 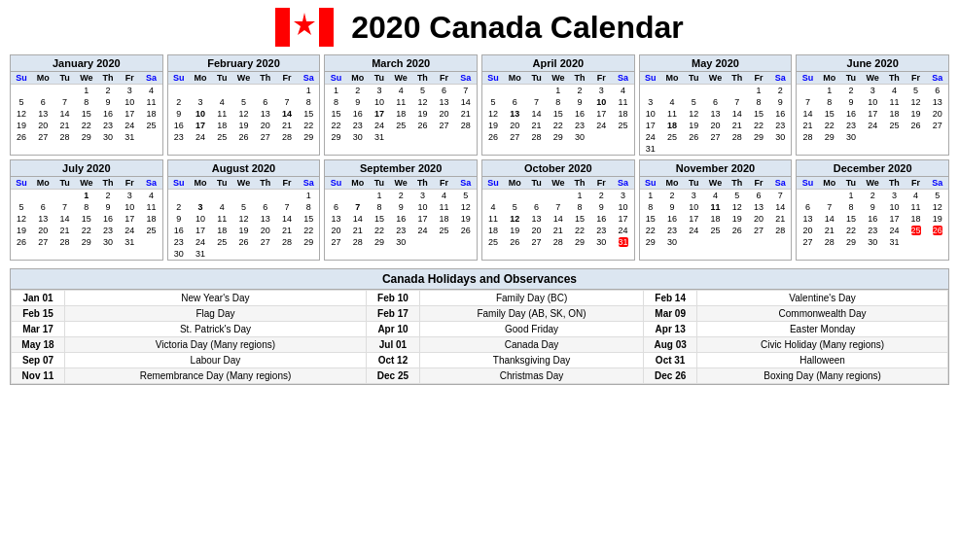 What do you see at coordinates (872, 105) in the screenshot?
I see `month-block: June 2020SuMoTuWeThFrSa12345678910111213…` at bounding box center [872, 105].